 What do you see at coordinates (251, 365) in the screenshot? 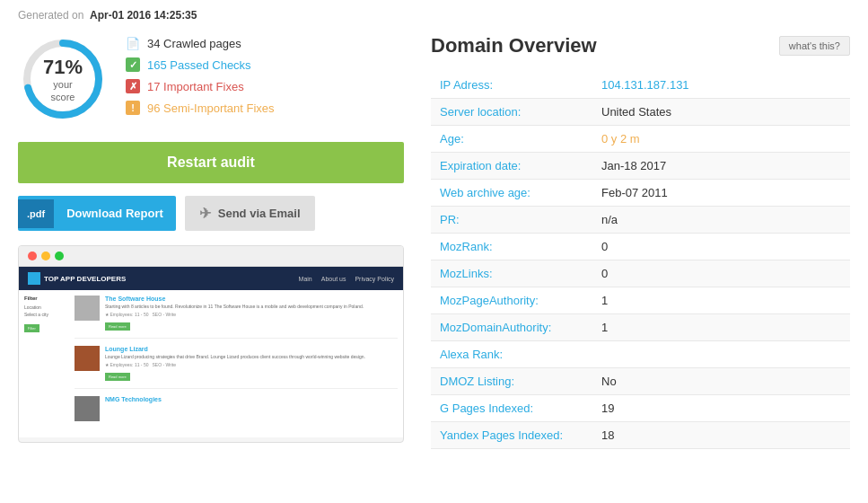
I see `preview-stats-2: ★ Employees: 11 - 50 SEO - Write` at bounding box center [251, 365].